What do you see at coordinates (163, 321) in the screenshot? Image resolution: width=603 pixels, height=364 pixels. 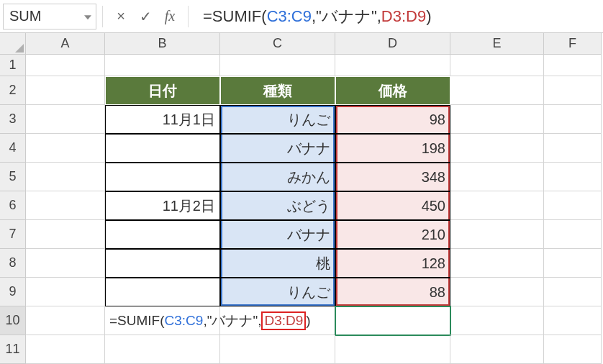 I see `cell-formula: =SUMIF(C3:C9,"バナナ",D3:D9)` at bounding box center [163, 321].